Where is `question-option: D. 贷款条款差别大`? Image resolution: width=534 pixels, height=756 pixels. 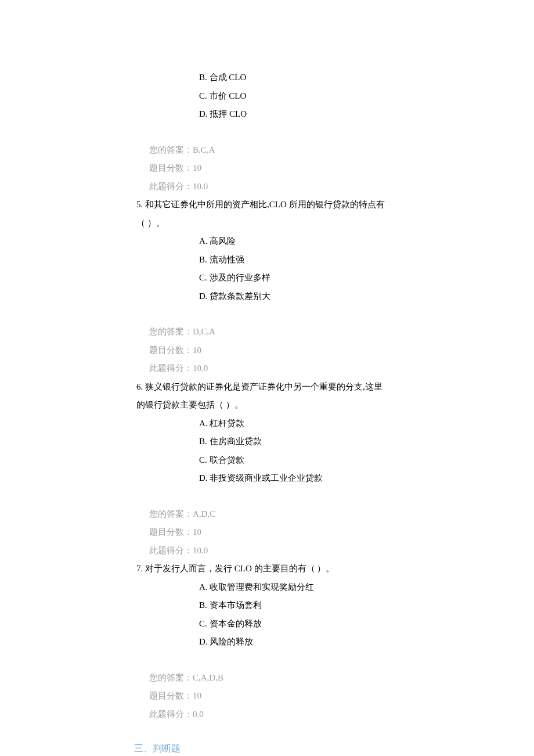
question-option: D. 贷款条款差别大 is located at coordinates (289, 297).